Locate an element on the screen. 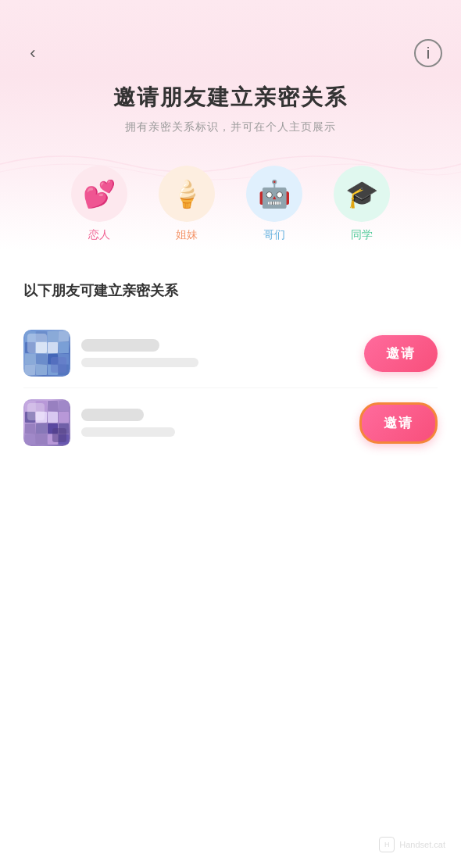 The image size is (461, 868). watermark: H Handset.cat is located at coordinates (413, 845).